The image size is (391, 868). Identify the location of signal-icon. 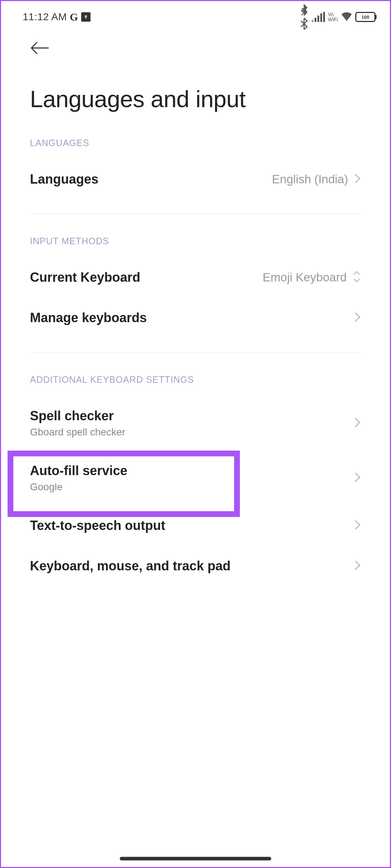
(318, 17).